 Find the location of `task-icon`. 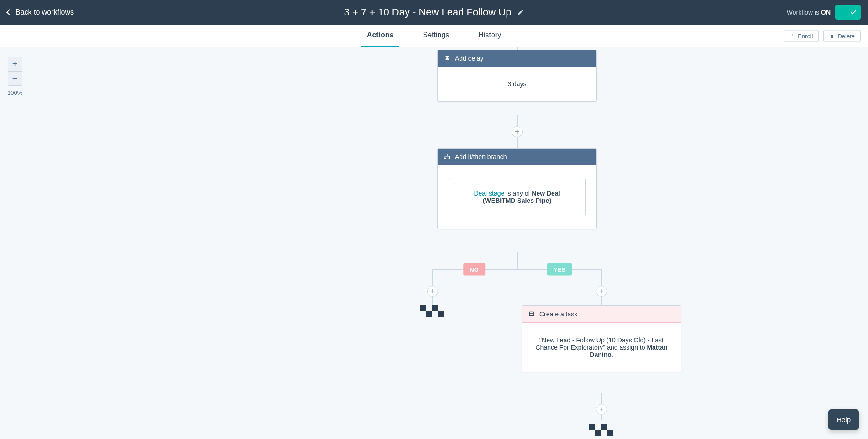

task-icon is located at coordinates (532, 314).